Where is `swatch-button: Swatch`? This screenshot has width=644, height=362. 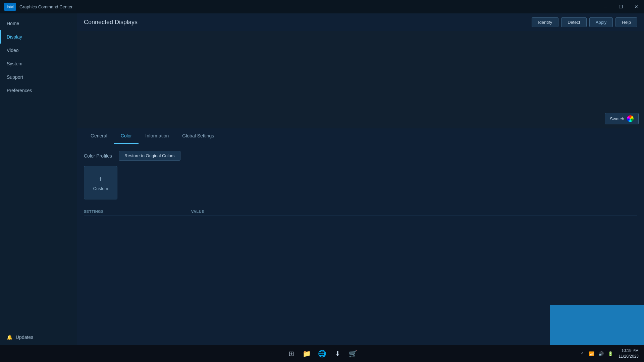 swatch-button: Swatch is located at coordinates (622, 119).